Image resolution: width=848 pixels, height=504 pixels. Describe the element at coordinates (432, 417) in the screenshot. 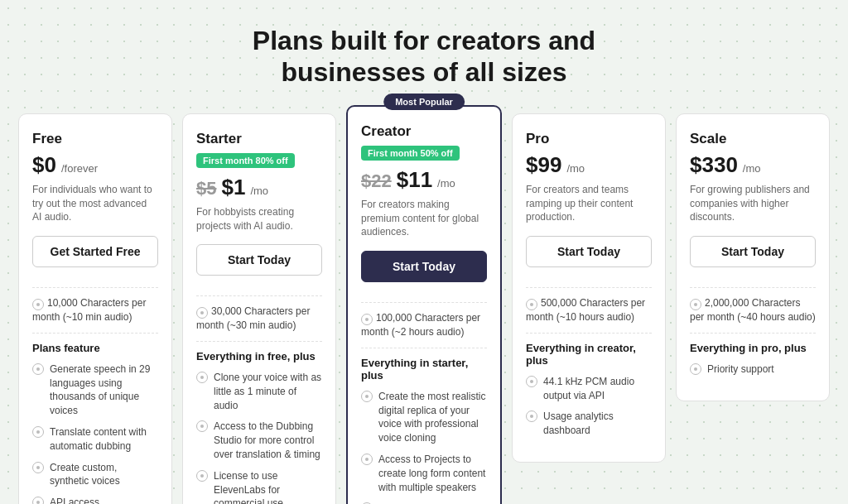

I see `feature-text-creator-0: Create the most realistic digital replic…` at that location.